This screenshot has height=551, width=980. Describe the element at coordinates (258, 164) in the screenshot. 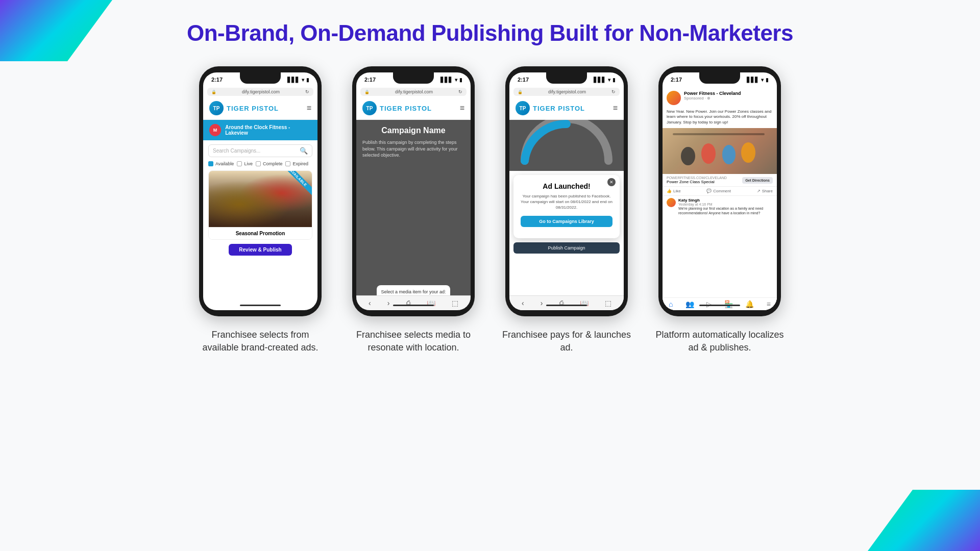

I see `filter-box-complete` at that location.